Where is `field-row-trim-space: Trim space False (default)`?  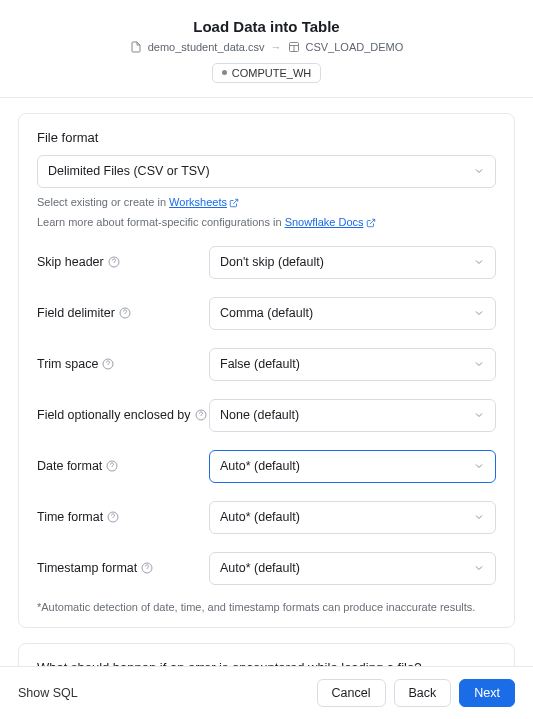 field-row-trim-space: Trim space False (default) is located at coordinates (266, 364).